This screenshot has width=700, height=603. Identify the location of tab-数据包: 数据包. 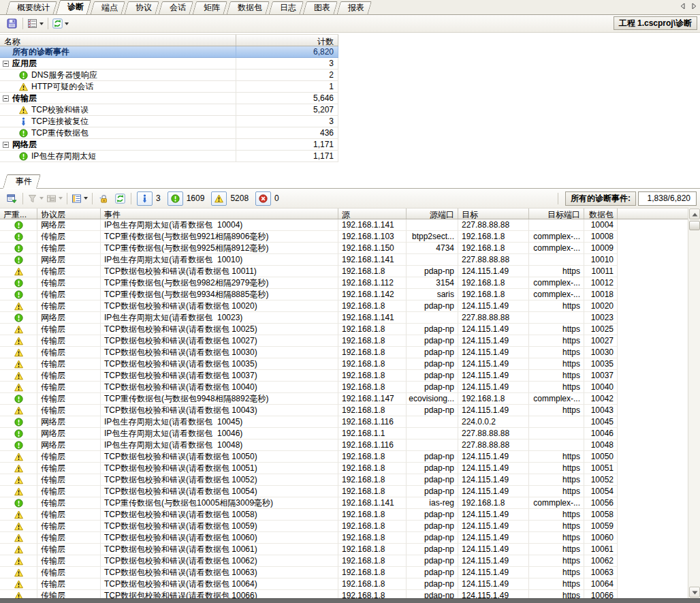
(250, 8).